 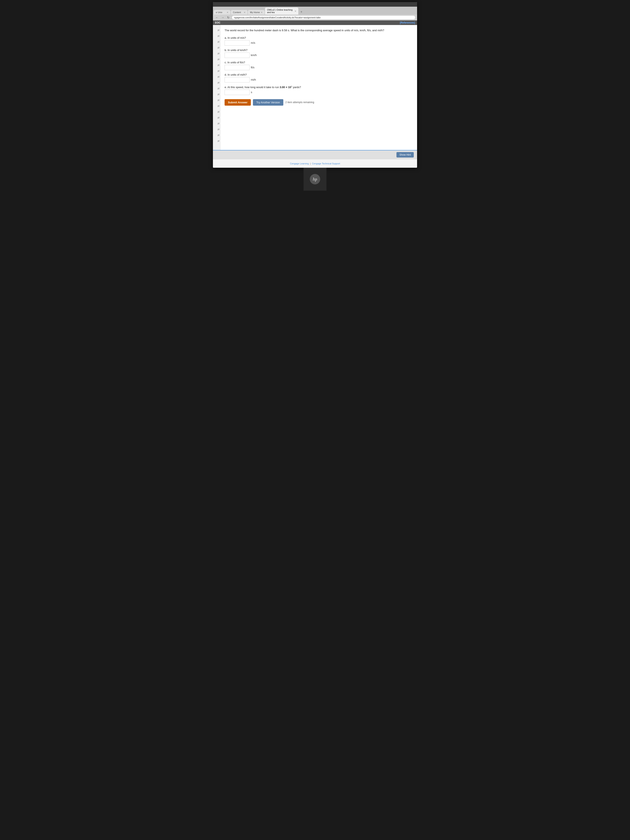 What do you see at coordinates (237, 12) in the screenshot?
I see `tab-content-label: Content` at bounding box center [237, 12].